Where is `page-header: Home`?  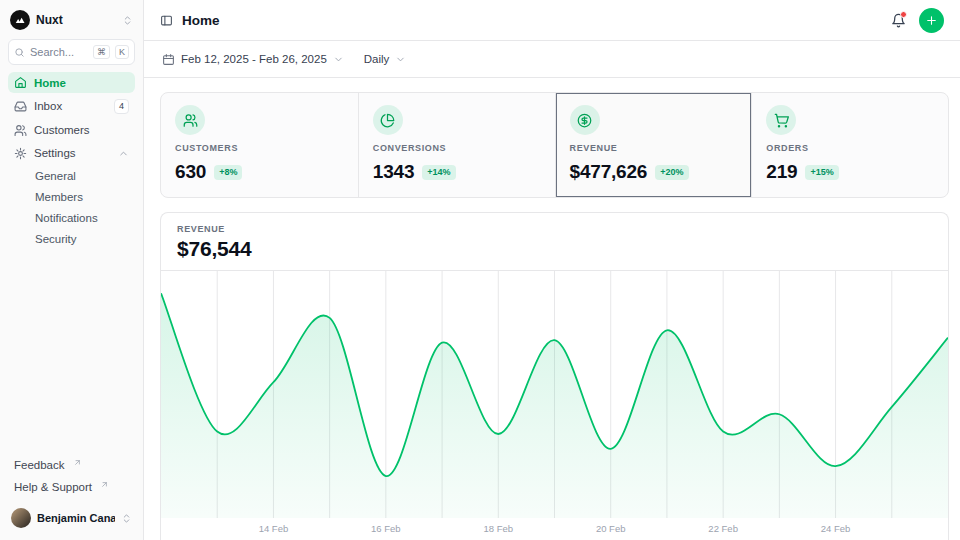 page-header: Home is located at coordinates (552, 20).